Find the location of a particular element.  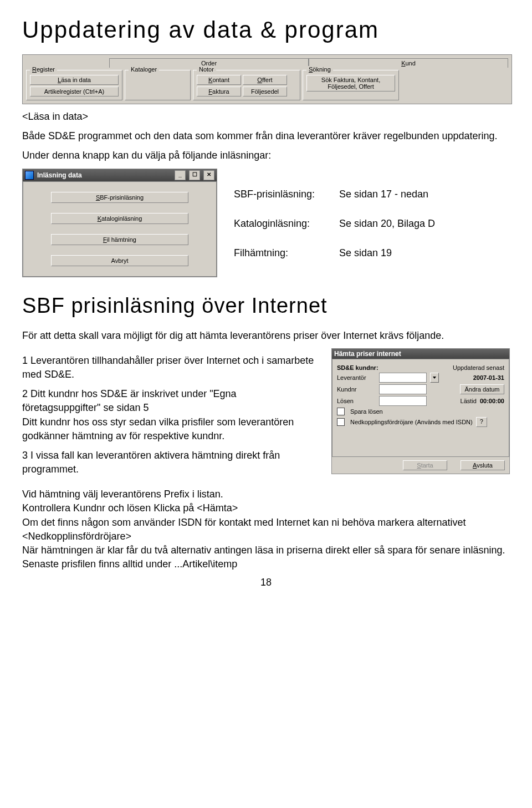

kundnr-input is located at coordinates (403, 389).